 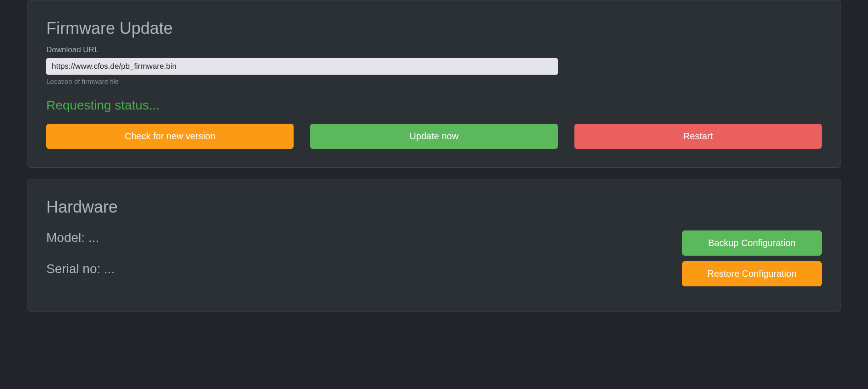 What do you see at coordinates (364, 238) in the screenshot?
I see `model-field: Model: ...` at bounding box center [364, 238].